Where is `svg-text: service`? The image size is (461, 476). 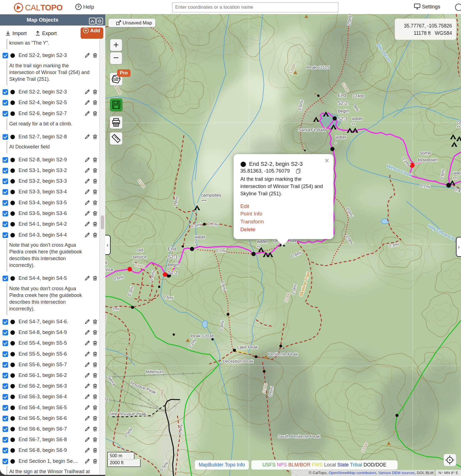
svg-text: service is located at coordinates (140, 257).